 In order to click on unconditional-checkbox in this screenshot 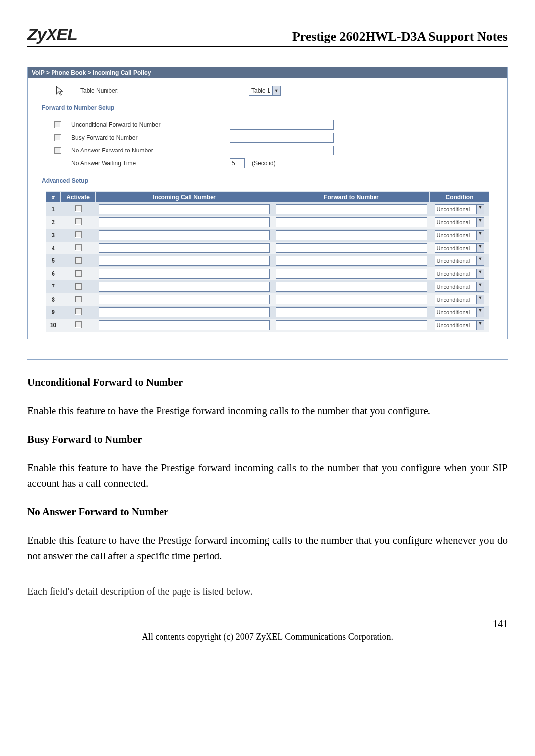, I will do `click(58, 125)`.